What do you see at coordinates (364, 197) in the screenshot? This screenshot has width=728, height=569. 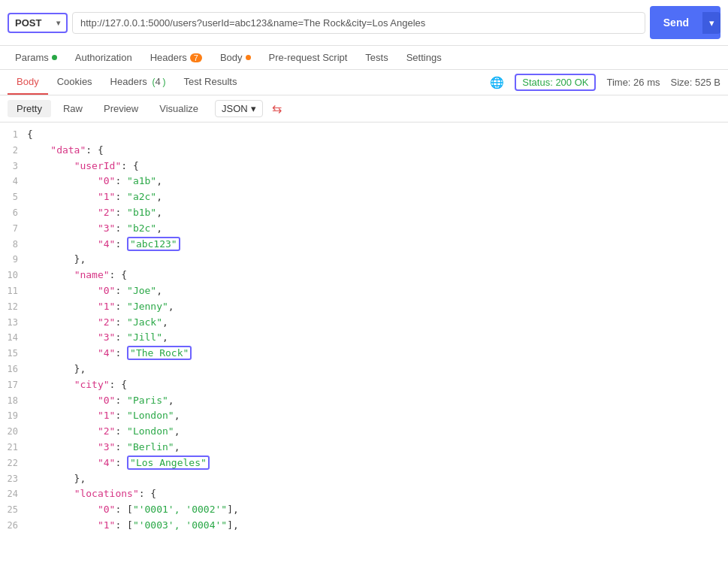 I see `json-line: 5 "1": "a2c",` at bounding box center [364, 197].